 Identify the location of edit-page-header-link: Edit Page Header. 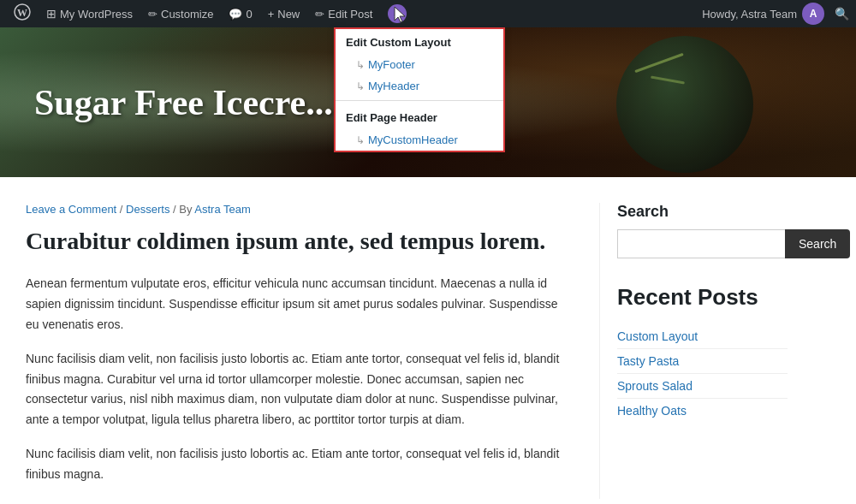
(419, 116).